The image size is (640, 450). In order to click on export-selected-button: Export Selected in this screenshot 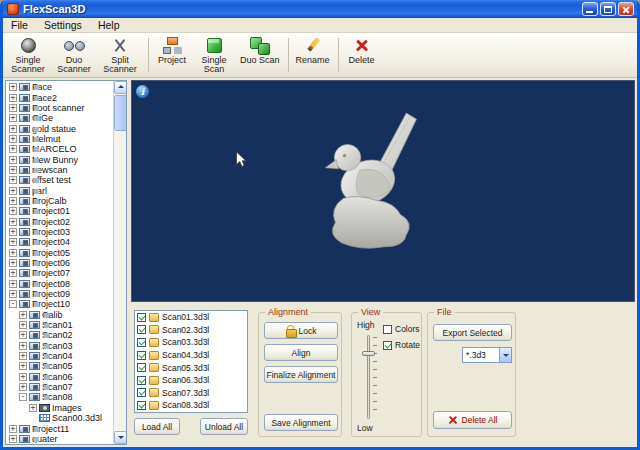, I will do `click(472, 332)`.